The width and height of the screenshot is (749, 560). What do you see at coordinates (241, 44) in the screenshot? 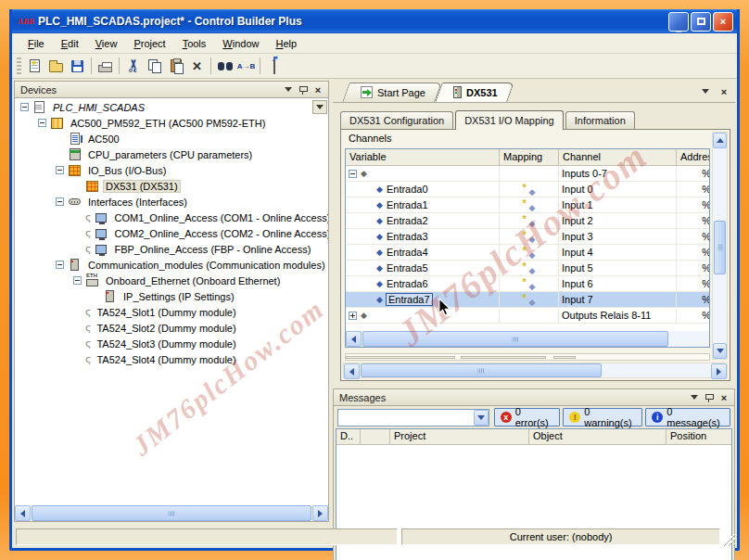
I see `menu-window: Window` at bounding box center [241, 44].